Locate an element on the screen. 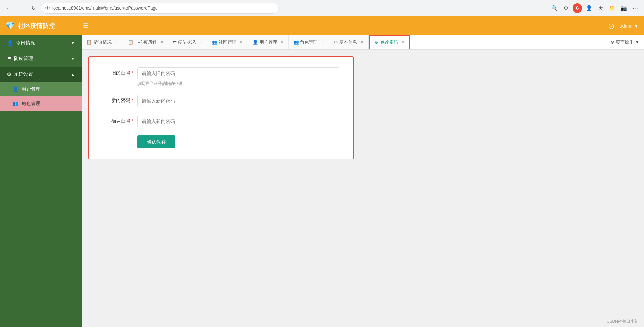 This screenshot has width=644, height=327. tab-roles: 👥 角色管理 ✕ is located at coordinates (309, 42).